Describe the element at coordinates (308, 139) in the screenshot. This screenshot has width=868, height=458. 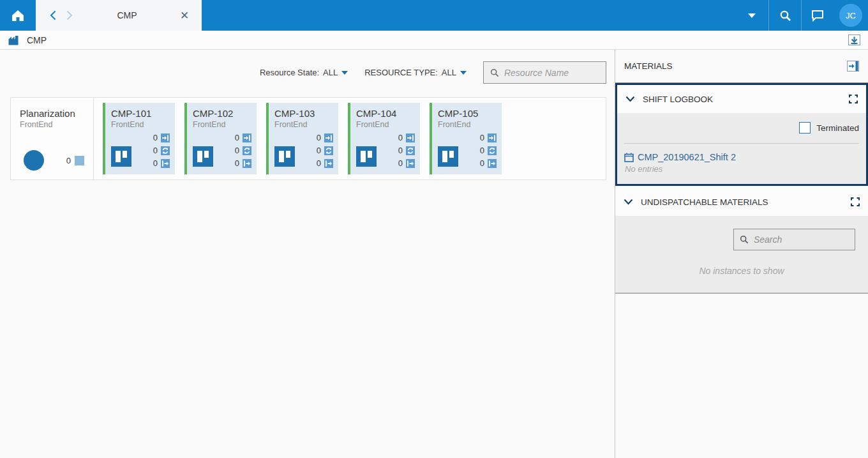
I see `resources-panel: Planarization FrontEnd 0 CMP-101 FrontEn…` at that location.